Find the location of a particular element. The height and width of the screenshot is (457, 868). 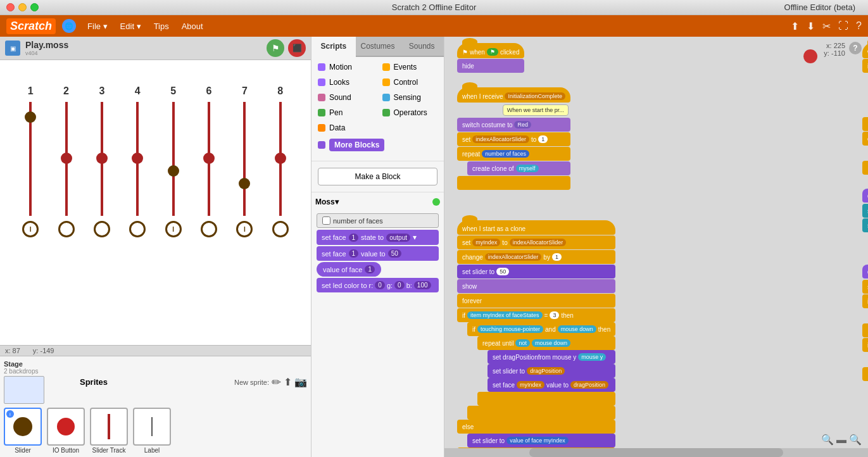

slider-6-track is located at coordinates (209, 159).